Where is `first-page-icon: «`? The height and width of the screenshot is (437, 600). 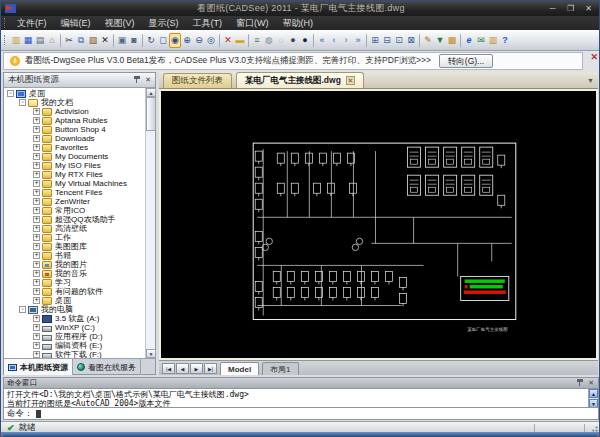
first-page-icon: « is located at coordinates (322, 40).